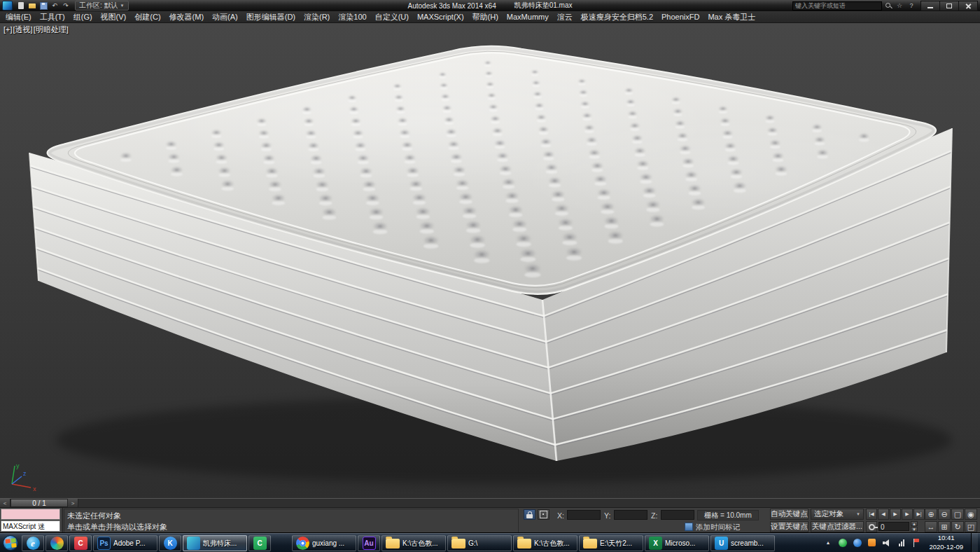  I want to click on cloud-tray-icon, so click(857, 542).